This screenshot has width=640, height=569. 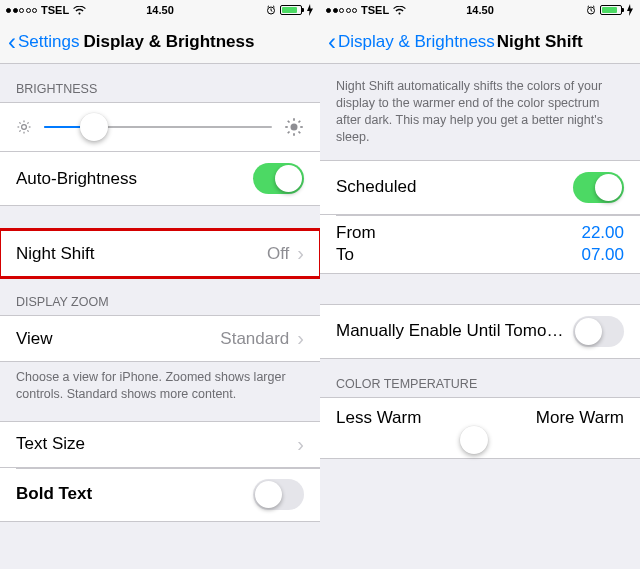 What do you see at coordinates (294, 127) in the screenshot?
I see `sun-large-icon` at bounding box center [294, 127].